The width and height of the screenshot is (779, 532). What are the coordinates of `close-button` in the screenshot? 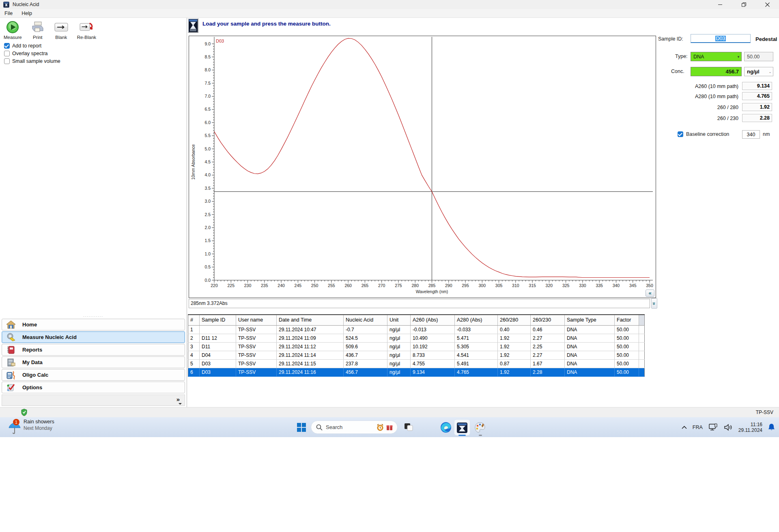 It's located at (767, 4).